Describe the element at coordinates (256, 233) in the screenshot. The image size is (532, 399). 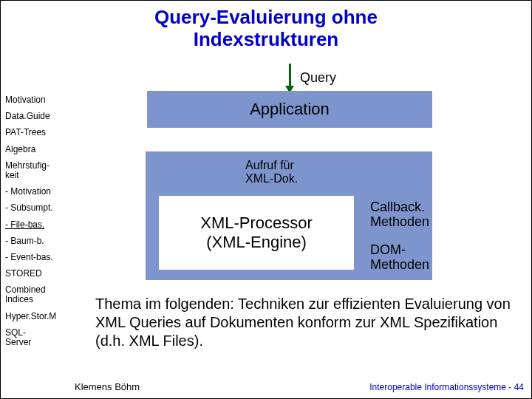
I see `xml-processor-box: XML-Processor (XML-Engine)` at that location.